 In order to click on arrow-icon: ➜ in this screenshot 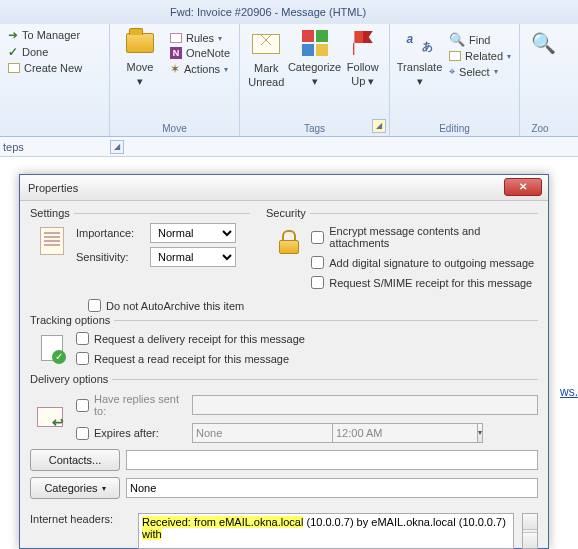, I will do `click(13, 35)`.